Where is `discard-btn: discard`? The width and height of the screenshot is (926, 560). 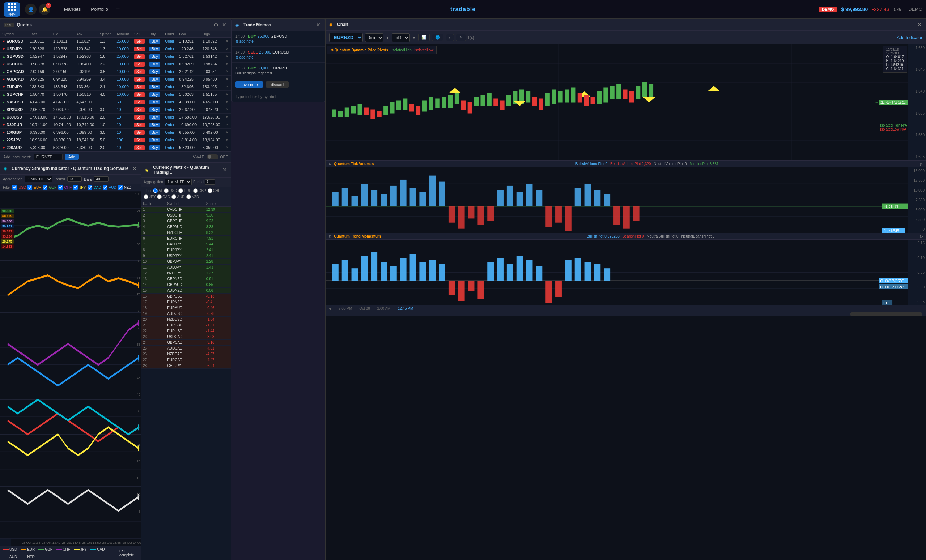
discard-btn: discard is located at coordinates (277, 85).